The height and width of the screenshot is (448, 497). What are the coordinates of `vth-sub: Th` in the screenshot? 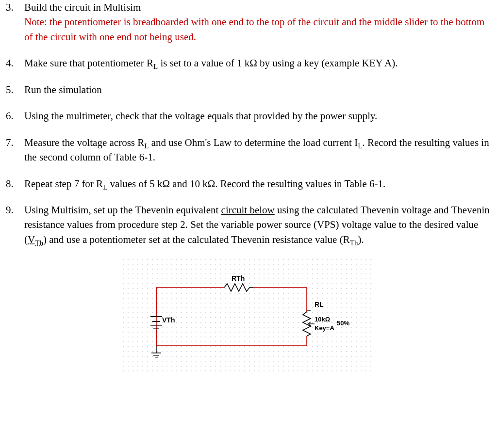 It's located at (39, 243).